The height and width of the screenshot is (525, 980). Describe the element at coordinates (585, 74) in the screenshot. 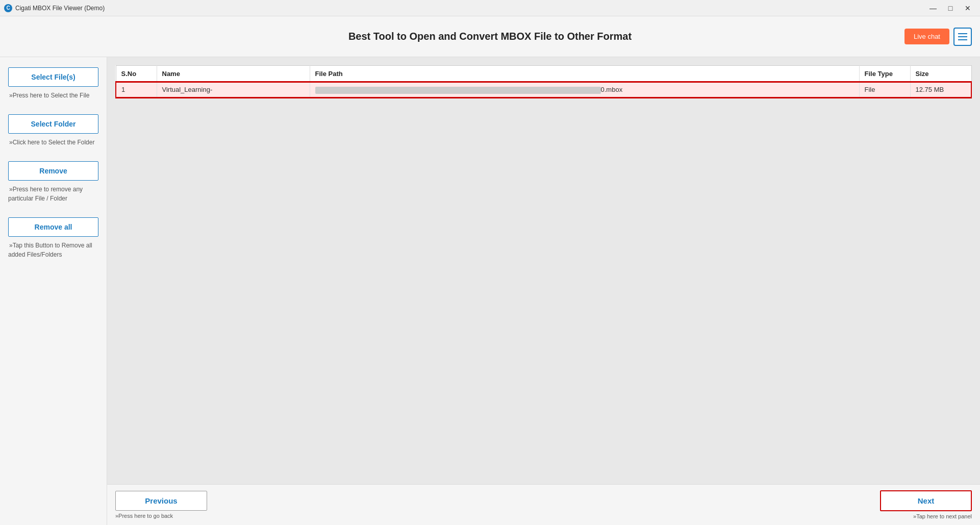

I see `col-header-path: File Path` at that location.